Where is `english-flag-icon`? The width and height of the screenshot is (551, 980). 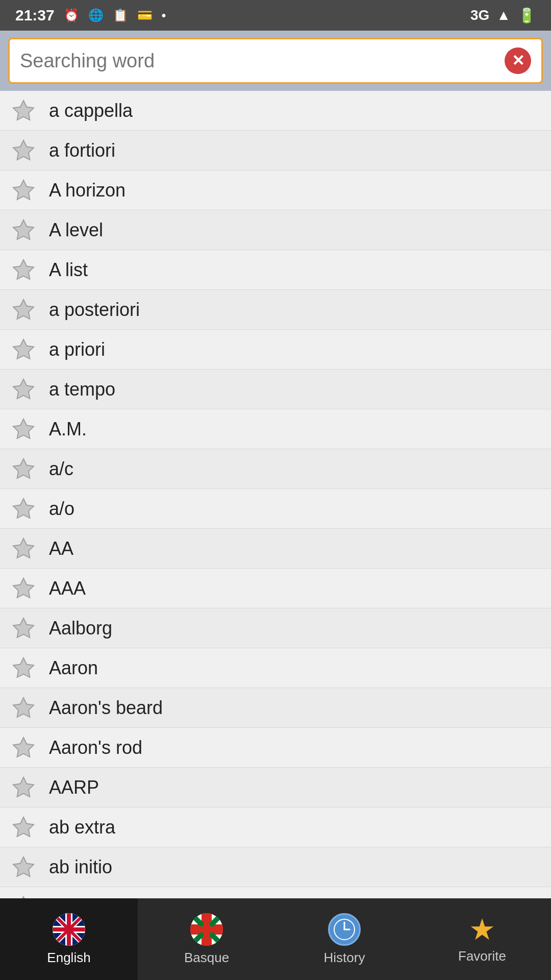 english-flag-icon is located at coordinates (69, 929).